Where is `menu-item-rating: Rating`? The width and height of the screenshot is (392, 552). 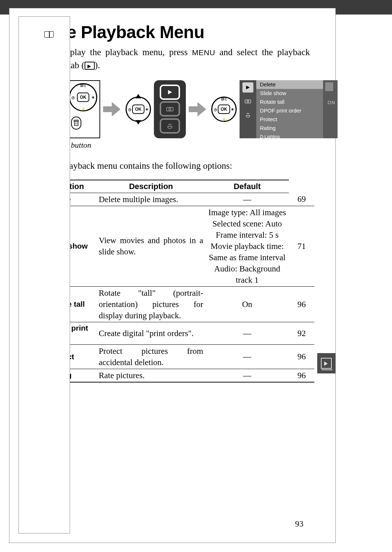
menu-item-rating: Rating is located at coordinates (290, 128).